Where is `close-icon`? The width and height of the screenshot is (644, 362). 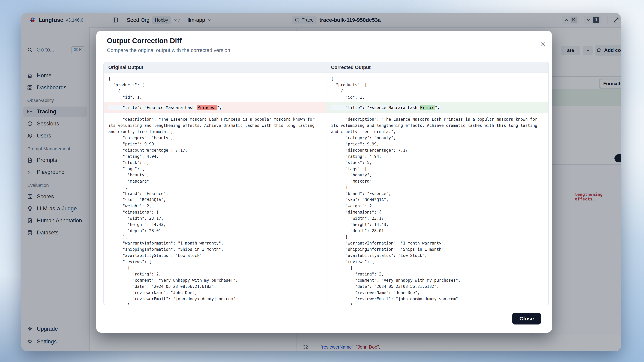
close-icon is located at coordinates (543, 44).